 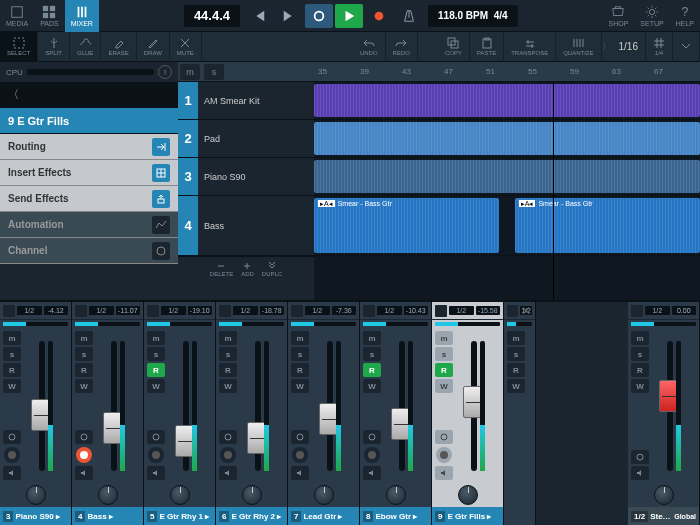 What do you see at coordinates (246, 139) in the screenshot?
I see `track-row: 2Pad` at bounding box center [246, 139].